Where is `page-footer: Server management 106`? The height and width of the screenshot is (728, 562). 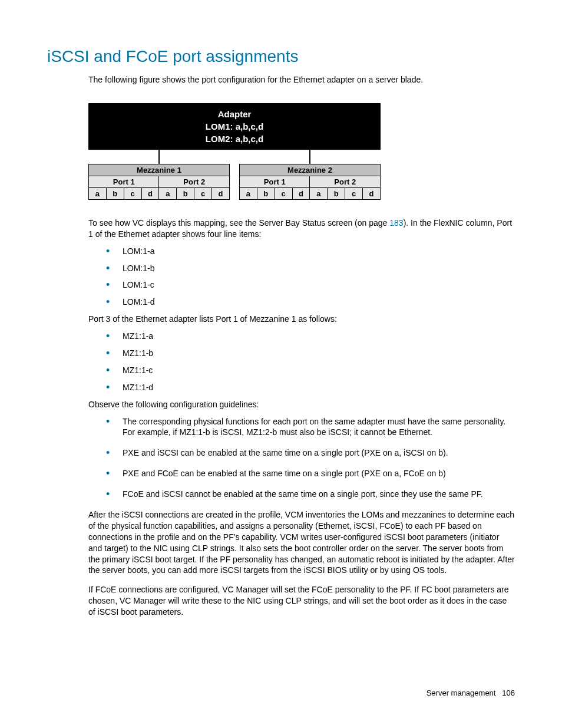 page-footer: Server management 106 is located at coordinates (471, 693).